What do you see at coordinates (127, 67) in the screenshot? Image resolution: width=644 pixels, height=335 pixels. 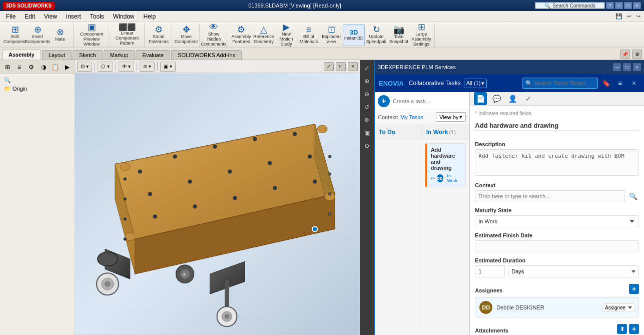 I see `hide-show-btn: 👁 ▾` at bounding box center [127, 67].